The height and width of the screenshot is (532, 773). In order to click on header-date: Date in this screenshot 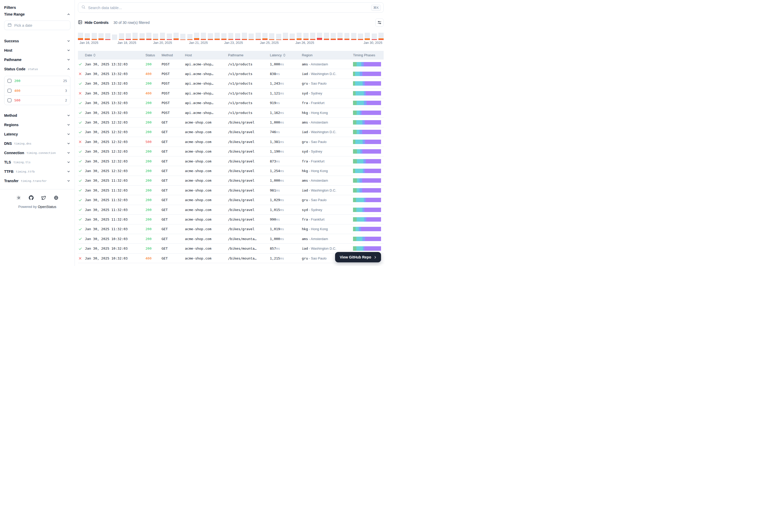, I will do `click(115, 55)`.